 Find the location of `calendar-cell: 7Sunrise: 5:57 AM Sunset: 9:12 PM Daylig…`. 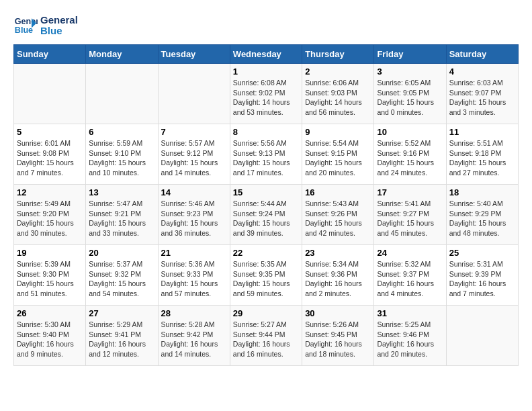

calendar-cell: 7Sunrise: 5:57 AM Sunset: 9:12 PM Daylig… is located at coordinates (193, 154).